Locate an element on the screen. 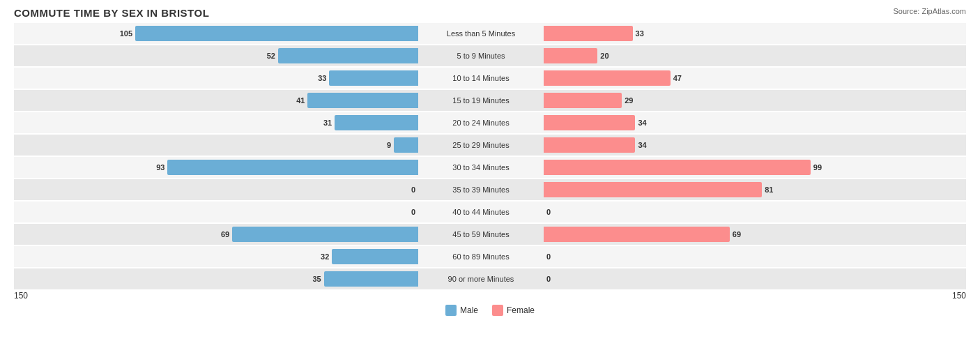 The height and width of the screenshot is (364, 980). row-label: 25 to 29 Minutes is located at coordinates (481, 145).